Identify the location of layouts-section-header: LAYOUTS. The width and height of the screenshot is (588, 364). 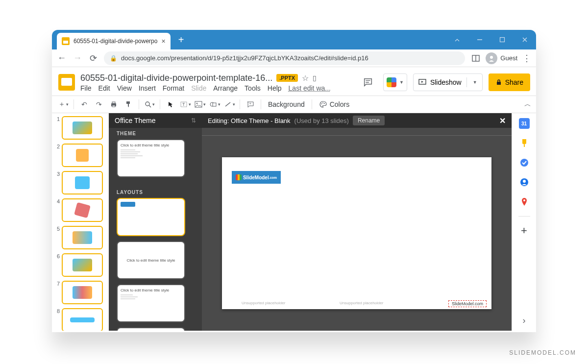
(155, 192).